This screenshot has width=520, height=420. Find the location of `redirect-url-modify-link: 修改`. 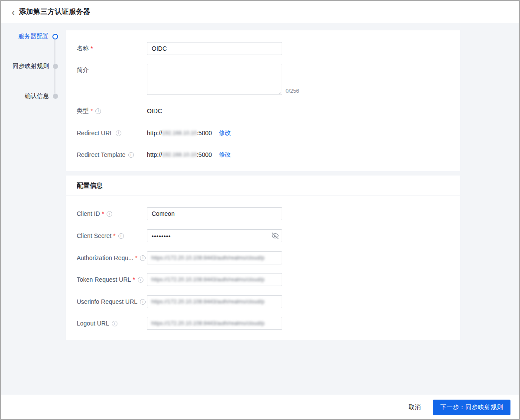

redirect-url-modify-link: 修改 is located at coordinates (225, 133).